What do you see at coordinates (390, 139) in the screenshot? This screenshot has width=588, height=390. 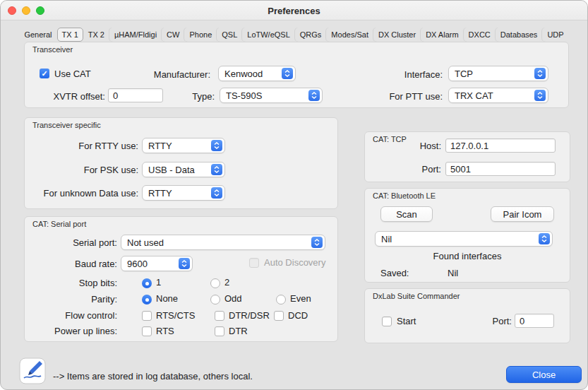 I see `cat-tcp-group-label: CAT: TCP` at bounding box center [390, 139].